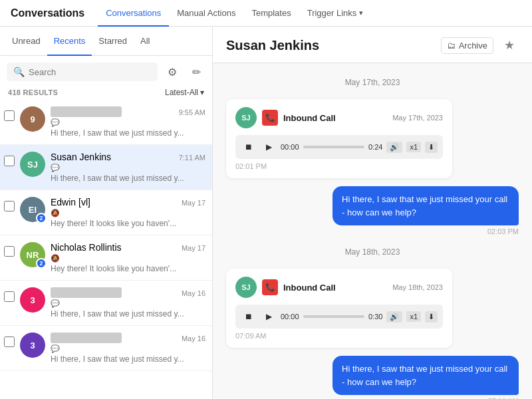 Image resolution: width=532 pixels, height=399 pixels. Describe the element at coordinates (19, 72) in the screenshot. I see `search-icon: 🔍` at that location.